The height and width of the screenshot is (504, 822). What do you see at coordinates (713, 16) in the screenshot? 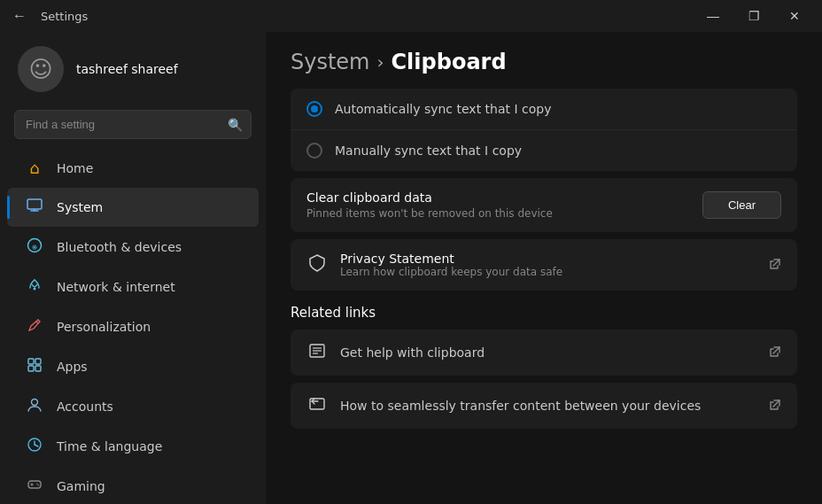
I see `minimize-button: —` at bounding box center [713, 16].